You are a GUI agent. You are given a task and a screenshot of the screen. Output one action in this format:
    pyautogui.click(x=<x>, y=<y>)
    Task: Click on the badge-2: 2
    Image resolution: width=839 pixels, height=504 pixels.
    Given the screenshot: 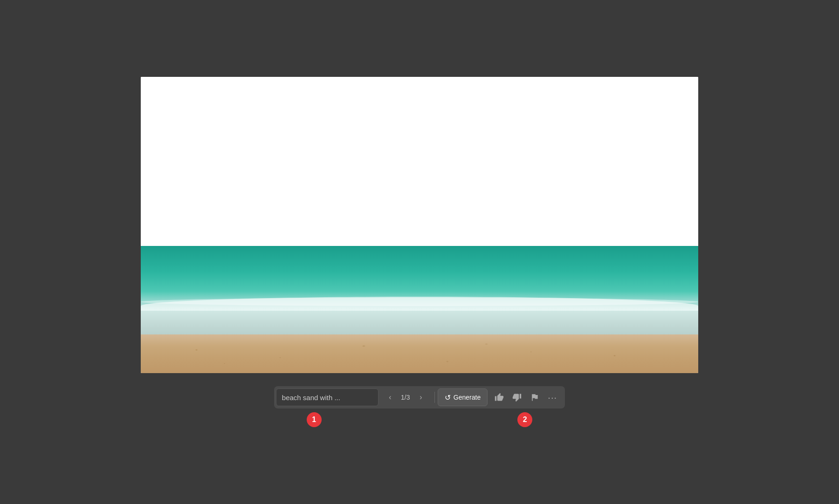 What is the action you would take?
    pyautogui.click(x=525, y=420)
    